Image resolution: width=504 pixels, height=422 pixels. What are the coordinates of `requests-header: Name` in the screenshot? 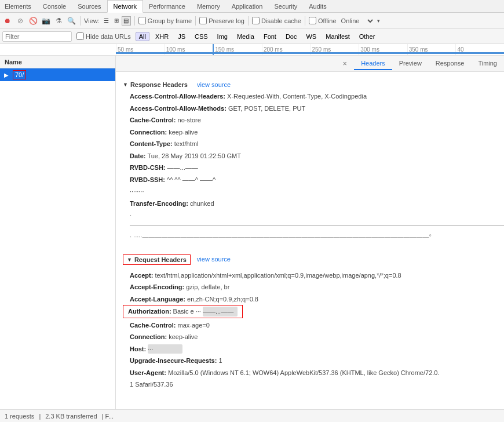 It's located at (58, 62).